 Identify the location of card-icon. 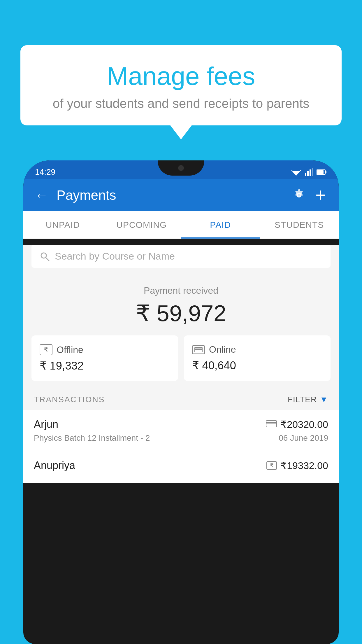
(198, 350).